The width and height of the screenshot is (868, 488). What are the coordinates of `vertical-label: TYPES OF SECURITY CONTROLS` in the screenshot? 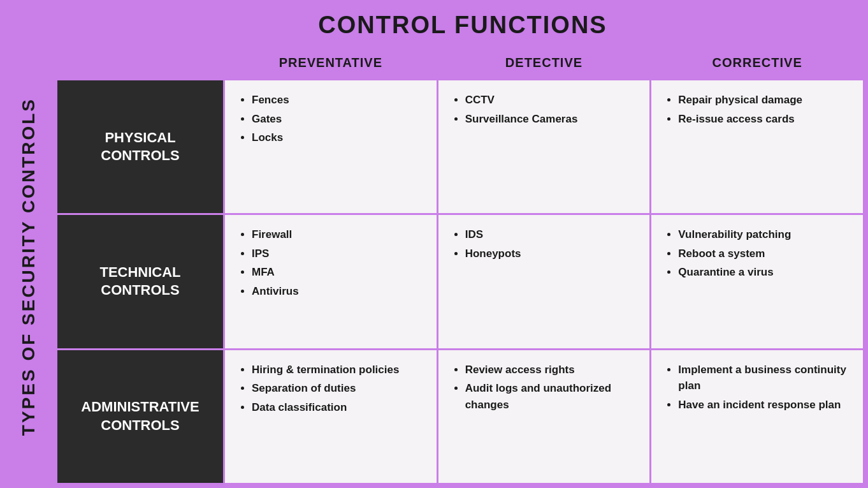 It's located at (29, 267).